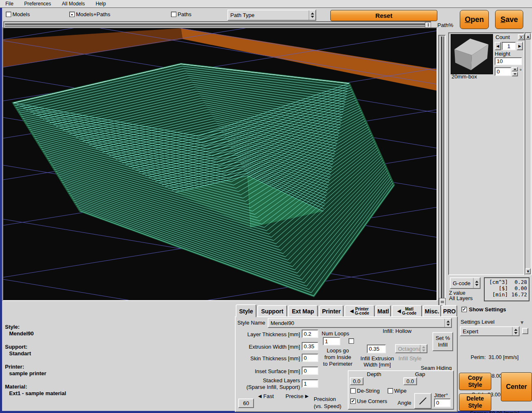 The width and height of the screenshot is (532, 413). I want to click on seam-gap-value-box: 0.0, so click(410, 381).